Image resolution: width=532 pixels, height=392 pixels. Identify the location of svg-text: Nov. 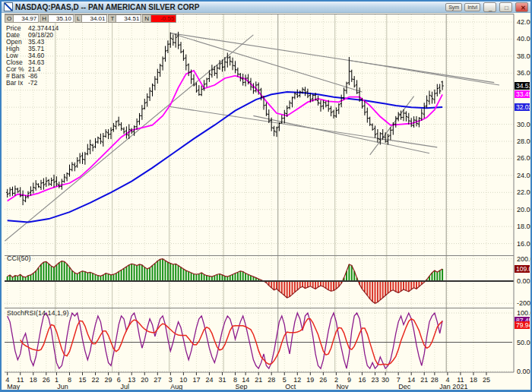
(342, 386).